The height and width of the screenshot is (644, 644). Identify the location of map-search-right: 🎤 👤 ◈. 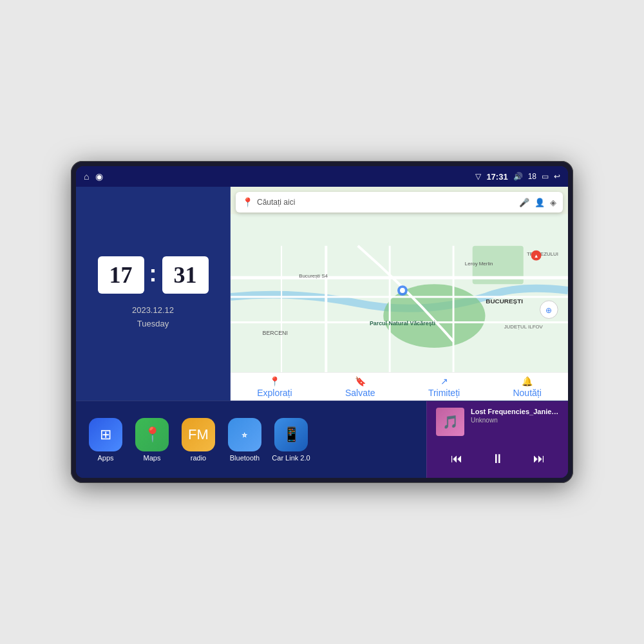
(538, 202).